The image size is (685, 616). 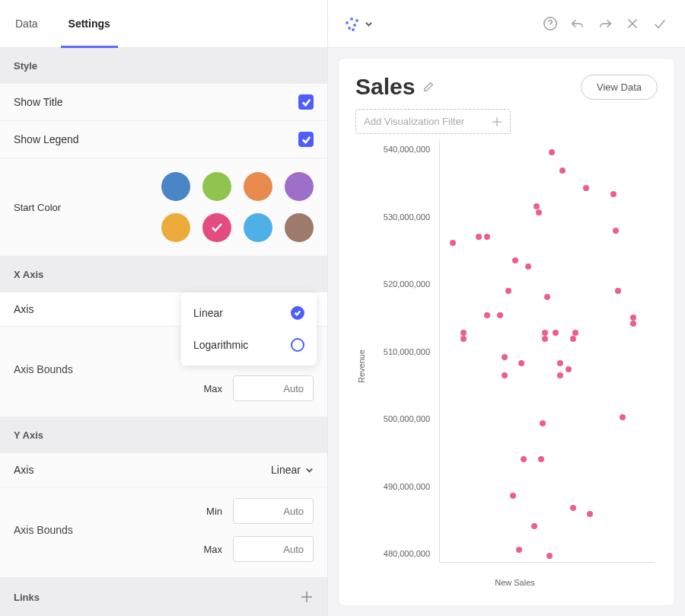 I want to click on y-tick: 540,000,000, so click(x=403, y=149).